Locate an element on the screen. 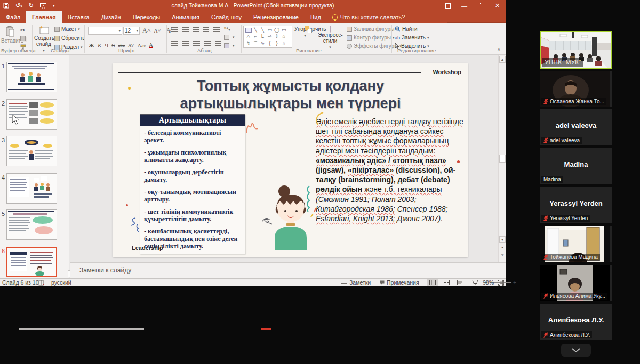  participant-tile-5: Yerassyl YerdenYerassyl Yerden is located at coordinates (576, 205).